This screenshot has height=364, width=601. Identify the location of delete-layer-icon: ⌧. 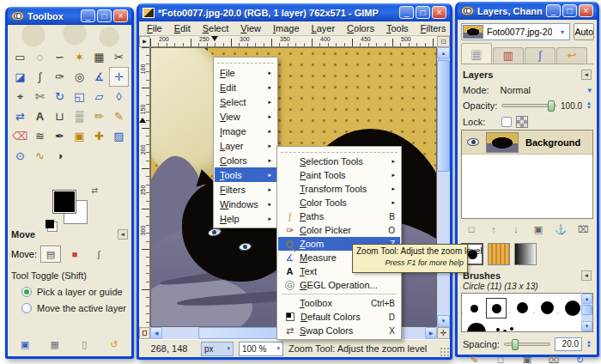
(583, 230).